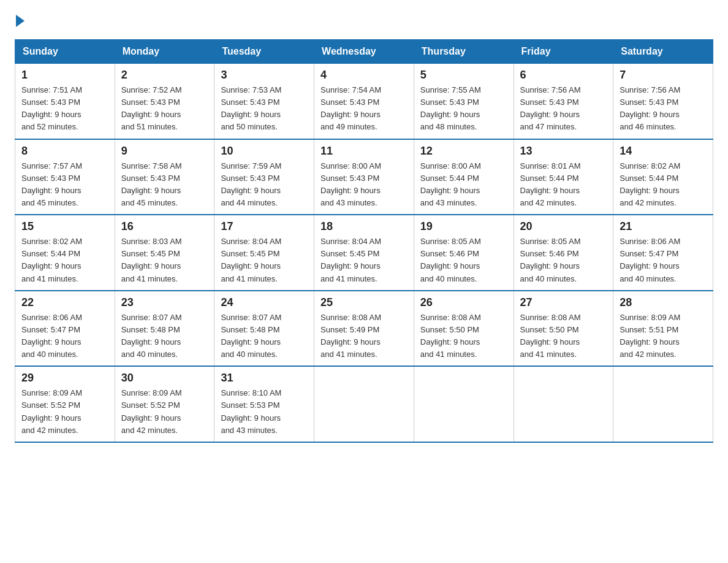 This screenshot has width=728, height=563. What do you see at coordinates (264, 378) in the screenshot?
I see `day-number: 31` at bounding box center [264, 378].